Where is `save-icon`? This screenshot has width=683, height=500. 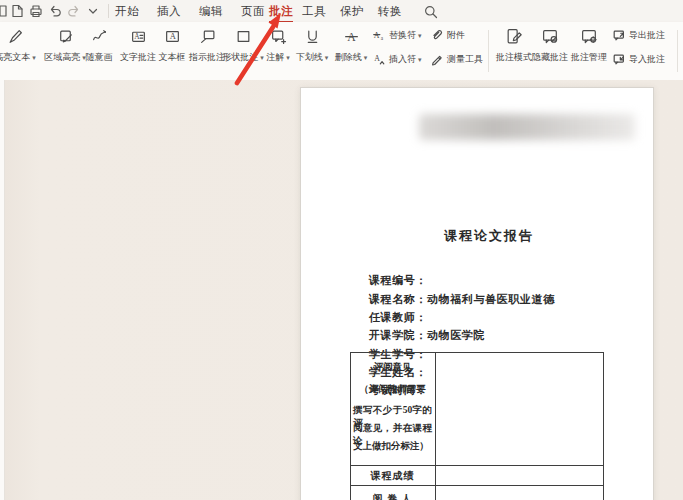 save-icon is located at coordinates (17, 11).